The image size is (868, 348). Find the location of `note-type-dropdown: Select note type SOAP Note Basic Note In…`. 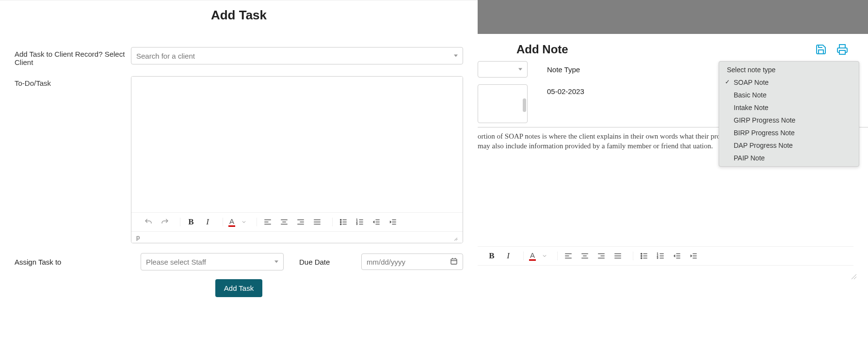

note-type-dropdown: Select note type SOAP Note Basic Note In… is located at coordinates (789, 114).